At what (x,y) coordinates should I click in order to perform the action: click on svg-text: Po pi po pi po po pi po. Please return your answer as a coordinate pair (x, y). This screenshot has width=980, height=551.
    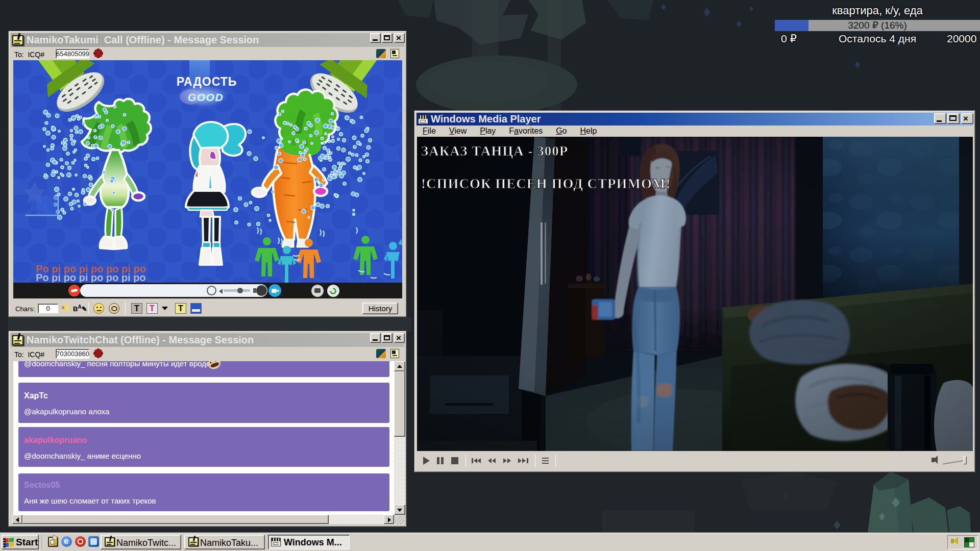
    Looking at the image, I should click on (91, 278).